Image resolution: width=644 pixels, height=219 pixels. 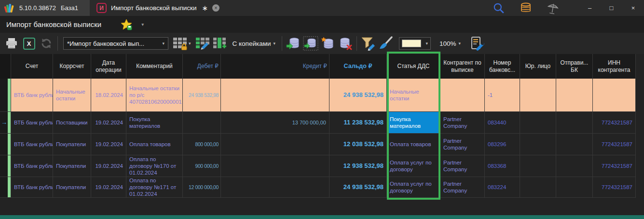 I want to click on col-header-debit: Дебет ₽, so click(x=202, y=67).